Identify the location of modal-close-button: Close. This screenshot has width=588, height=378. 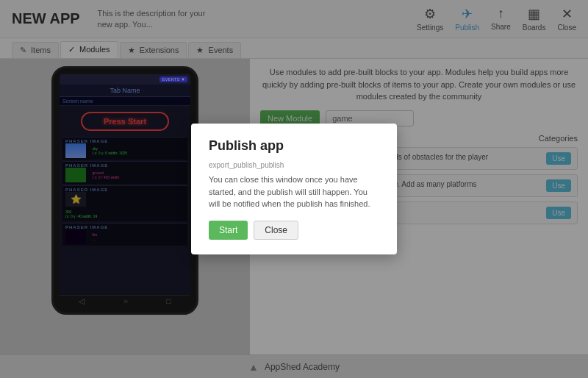
(276, 230).